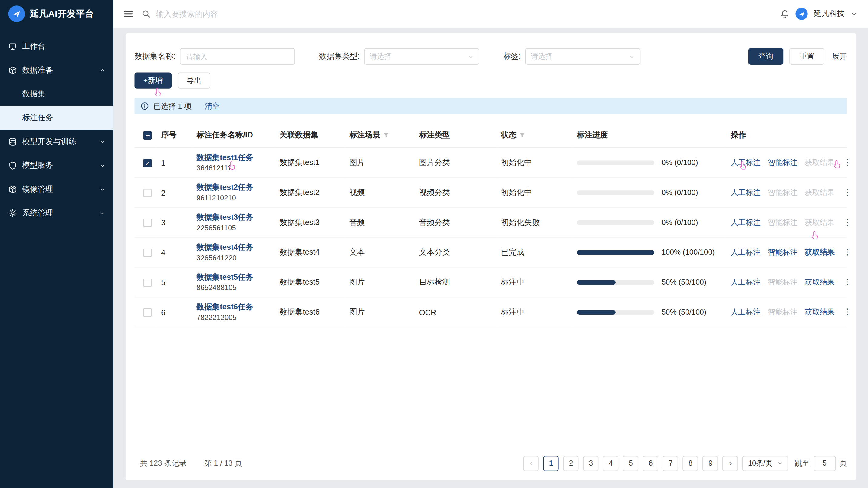 Image resolution: width=868 pixels, height=488 pixels. Describe the element at coordinates (128, 14) in the screenshot. I see `hamburger-menu-icon` at that location.